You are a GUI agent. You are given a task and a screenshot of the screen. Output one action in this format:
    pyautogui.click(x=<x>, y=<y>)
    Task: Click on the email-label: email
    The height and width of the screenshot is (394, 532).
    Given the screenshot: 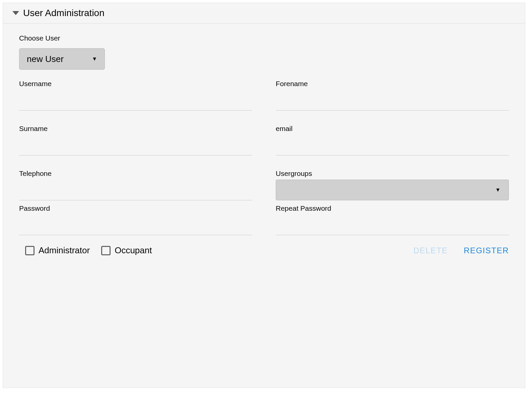 What is the action you would take?
    pyautogui.click(x=392, y=129)
    